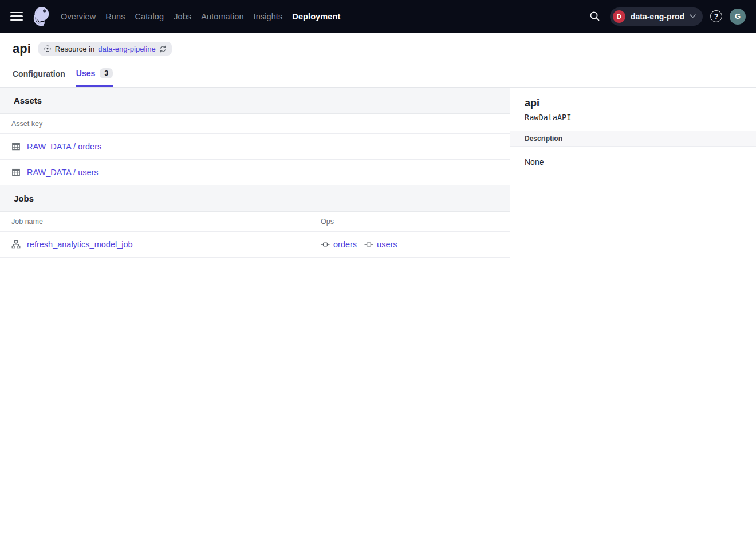  Describe the element at coordinates (255, 124) in the screenshot. I see `assets-column-header-row: Asset key` at that location.